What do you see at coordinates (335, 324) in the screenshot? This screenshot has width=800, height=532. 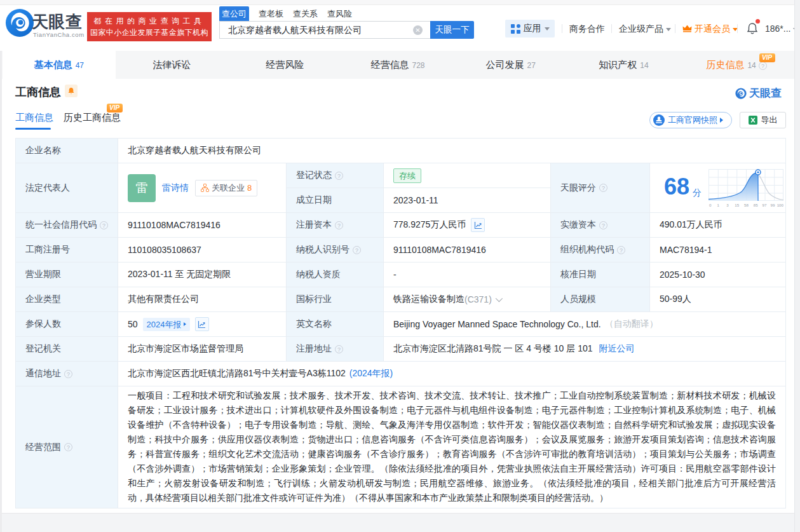 I see `en-name-label: 英文名称` at bounding box center [335, 324].